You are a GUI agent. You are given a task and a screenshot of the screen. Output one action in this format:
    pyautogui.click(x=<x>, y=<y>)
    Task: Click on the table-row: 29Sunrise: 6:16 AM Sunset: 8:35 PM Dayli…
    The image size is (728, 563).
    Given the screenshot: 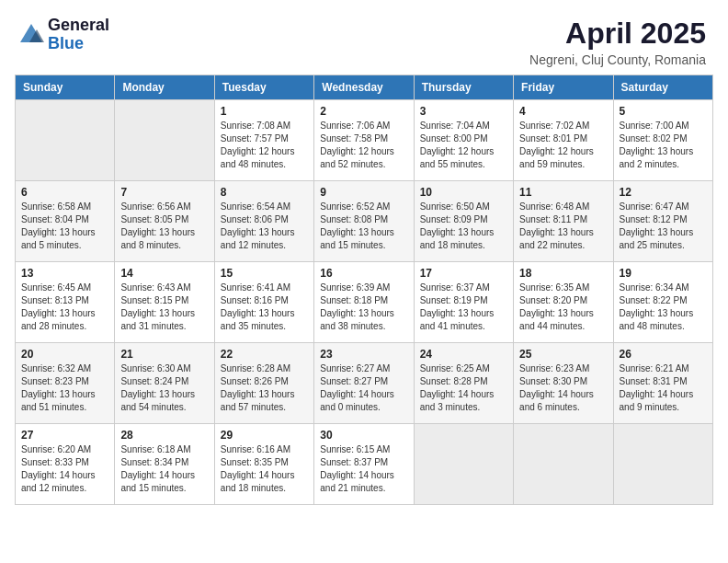 What is the action you would take?
    pyautogui.click(x=264, y=465)
    